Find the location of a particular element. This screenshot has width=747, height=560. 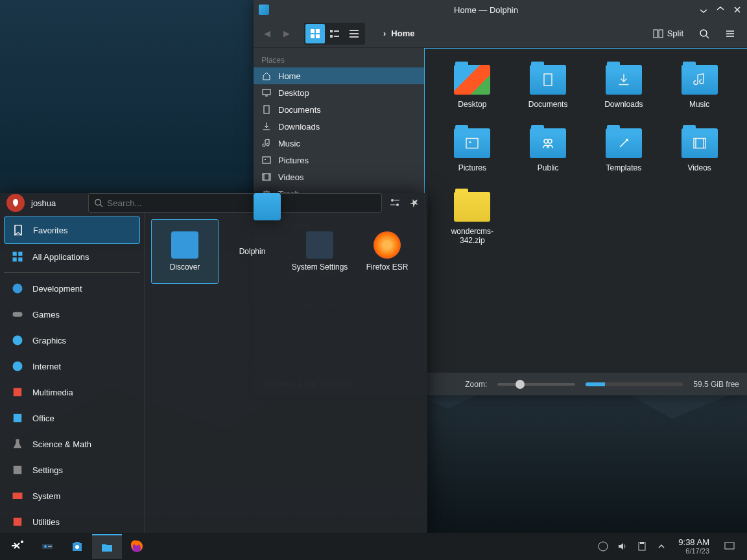

pin-button is located at coordinates (414, 203).